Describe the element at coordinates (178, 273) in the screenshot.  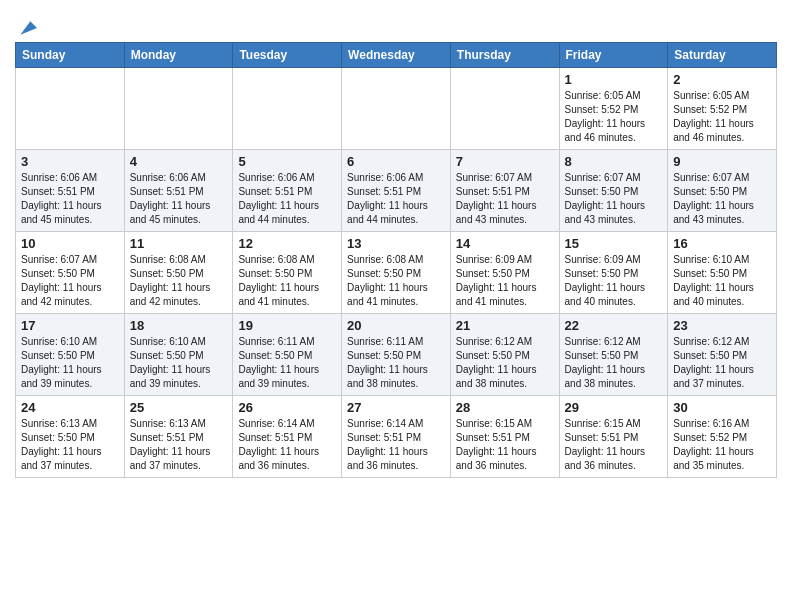
I see `day-cell: 11Sunrise: 6:08 AM Sunset: 5:50 PM Dayli…` at that location.